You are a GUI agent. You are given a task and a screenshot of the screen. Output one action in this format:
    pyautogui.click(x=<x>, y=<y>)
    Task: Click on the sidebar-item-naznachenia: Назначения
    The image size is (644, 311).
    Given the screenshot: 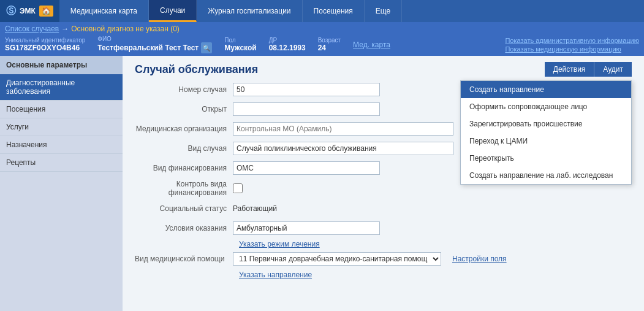 What is the action you would take?
    pyautogui.click(x=61, y=145)
    